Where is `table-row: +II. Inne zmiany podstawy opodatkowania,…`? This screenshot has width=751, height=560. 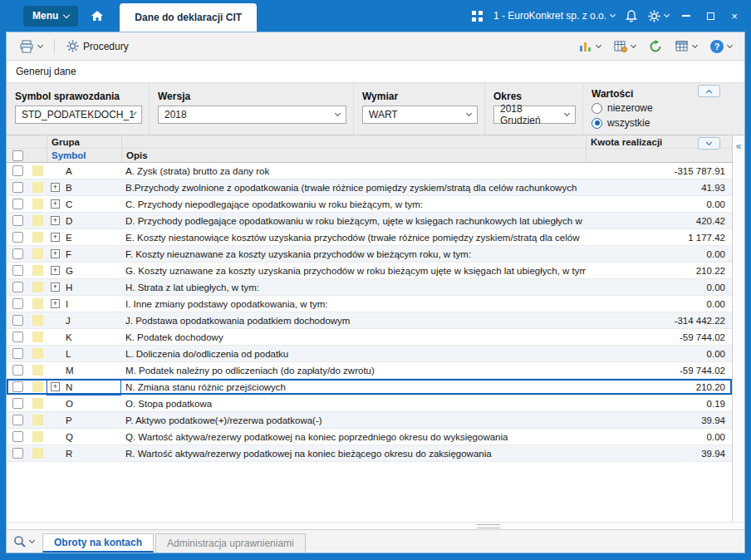
table-row: +II. Inne zmiany podstawy opodatkowania,… is located at coordinates (369, 304).